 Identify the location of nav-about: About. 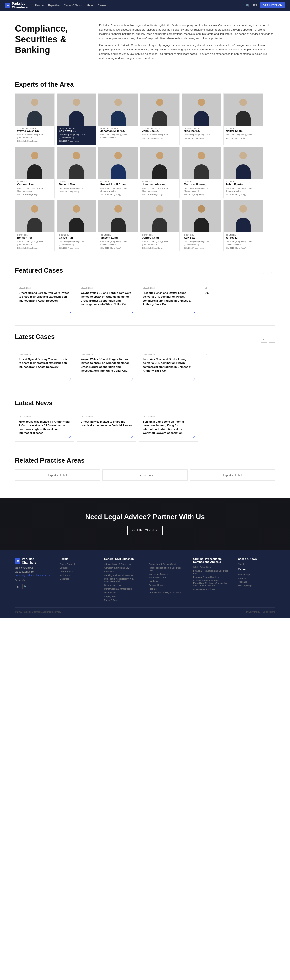
(90, 5).